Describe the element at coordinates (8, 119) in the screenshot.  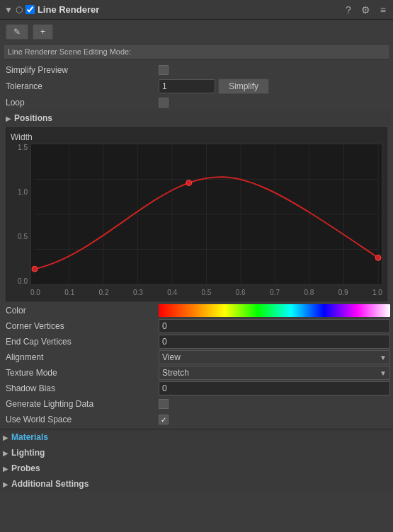
I see `positions-arrow: ▶` at that location.